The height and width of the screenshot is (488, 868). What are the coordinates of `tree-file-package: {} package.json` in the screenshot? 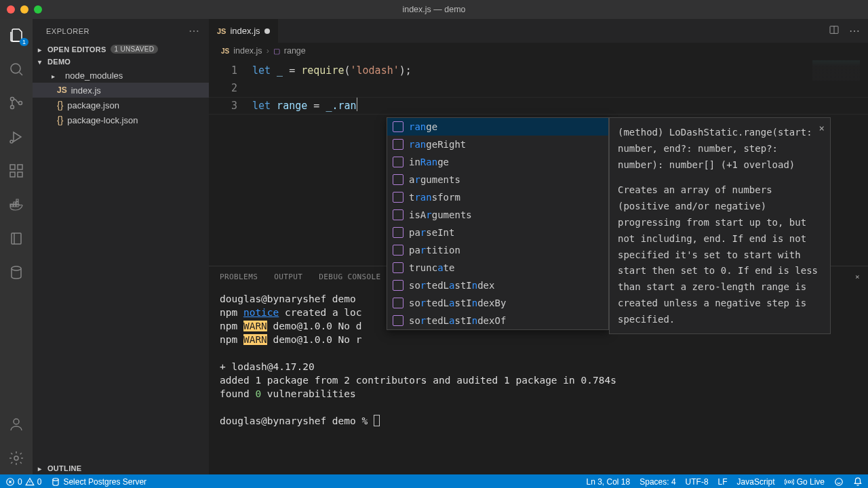 It's located at (121, 105).